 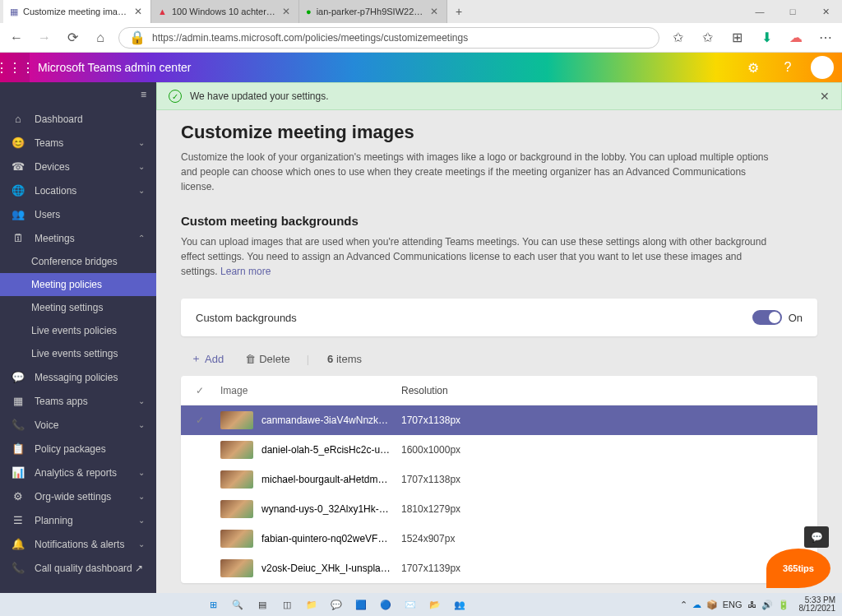 I want to click on collections-button: ⊞, so click(x=737, y=38).